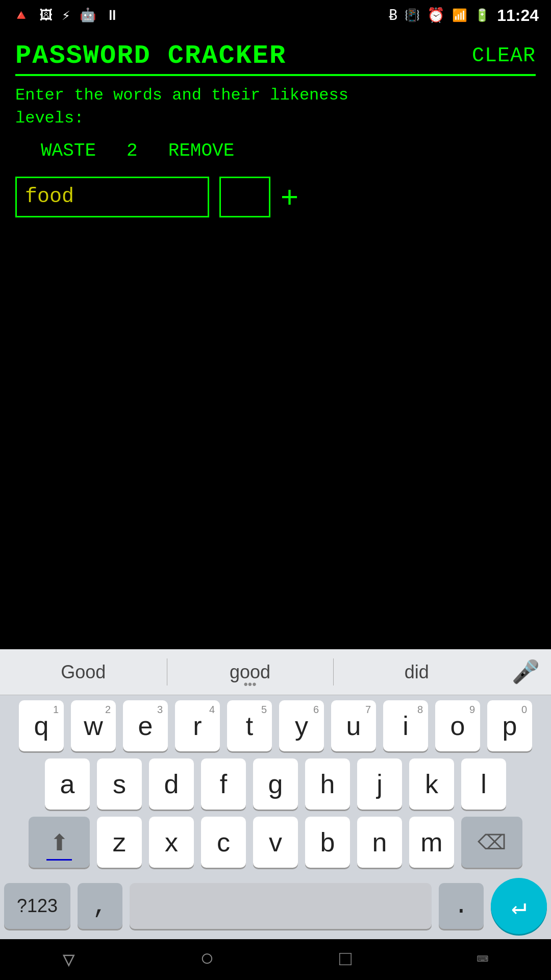 The image size is (551, 980). Describe the element at coordinates (151, 56) in the screenshot. I see `app-title: PASSWORD CRACKER` at that location.